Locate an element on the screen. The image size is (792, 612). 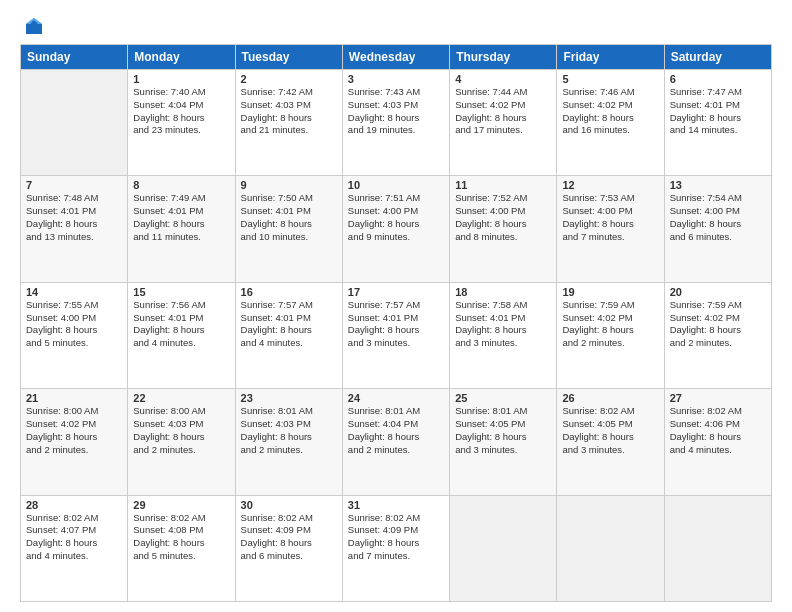
day-number: 16 is located at coordinates (289, 292).